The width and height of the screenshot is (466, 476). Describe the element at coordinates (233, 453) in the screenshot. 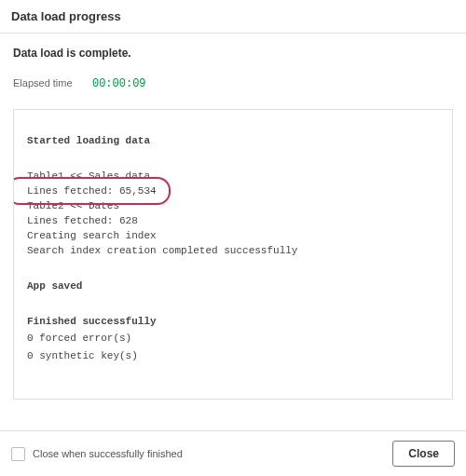

I see `dialog-footer: Close when successfully finished Close` at that location.